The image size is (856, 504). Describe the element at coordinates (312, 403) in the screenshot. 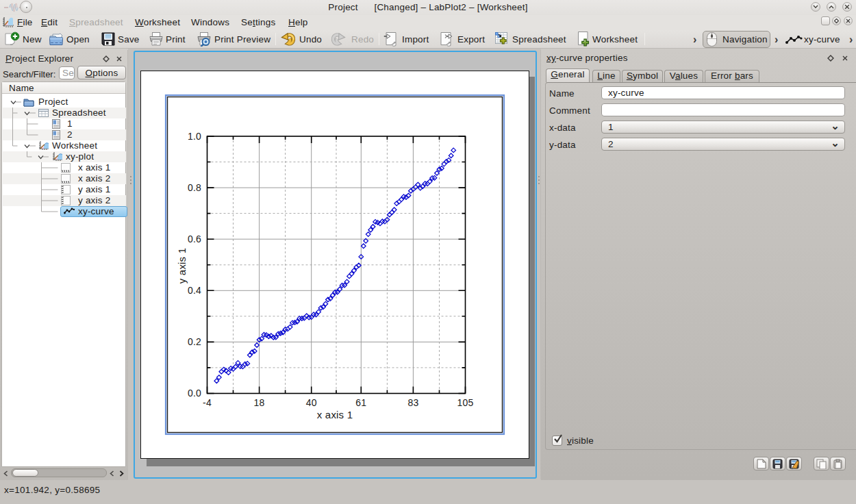

I see `svg-text: 40` at that location.